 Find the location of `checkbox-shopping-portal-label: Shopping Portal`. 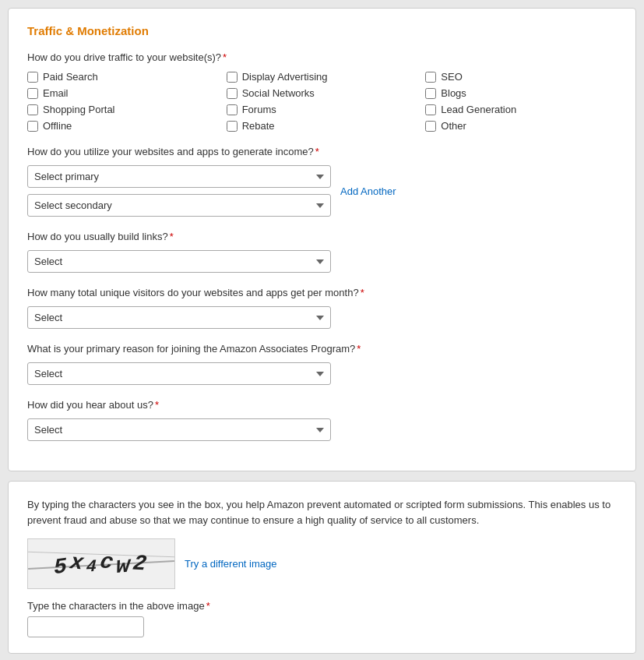

checkbox-shopping-portal-label: Shopping Portal is located at coordinates (79, 109).